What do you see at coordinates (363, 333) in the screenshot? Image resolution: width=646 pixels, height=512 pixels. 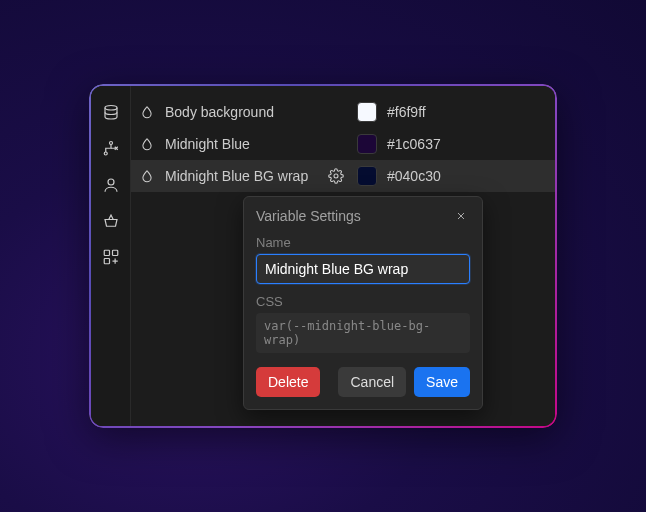 I see `css-value: var(--midnight-blue-bg-wrap)` at bounding box center [363, 333].